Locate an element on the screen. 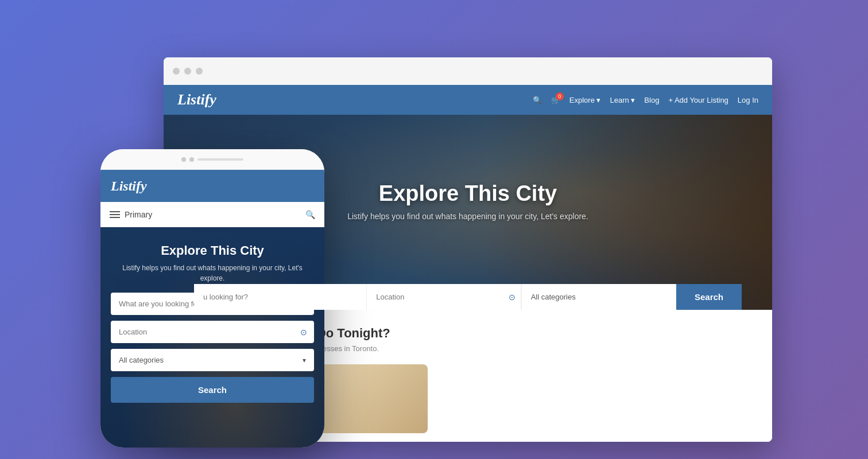  desktop-nav-blog: Blog is located at coordinates (652, 100).